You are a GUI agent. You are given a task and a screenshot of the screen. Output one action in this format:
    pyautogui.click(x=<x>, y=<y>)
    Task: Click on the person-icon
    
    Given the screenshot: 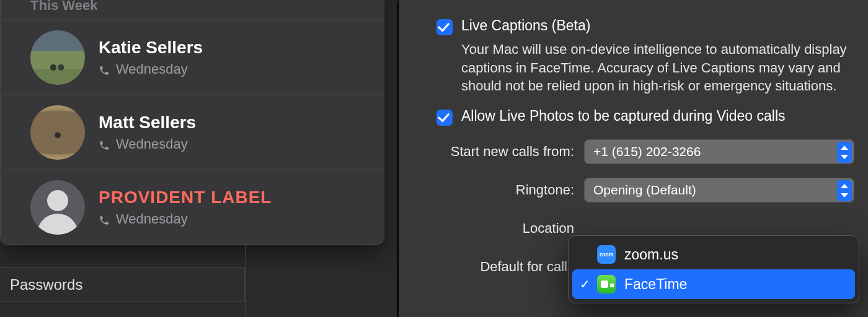 What is the action you would take?
    pyautogui.click(x=58, y=207)
    